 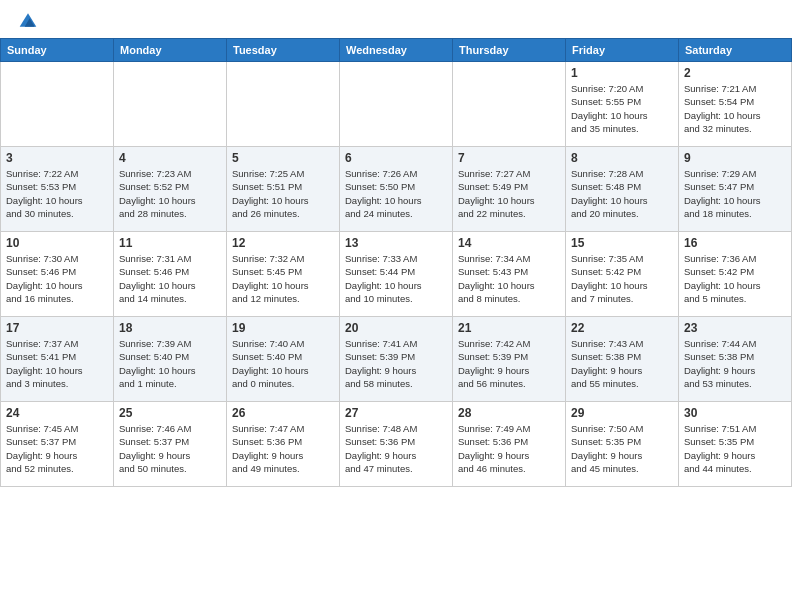 I want to click on day-info: Sunrise: 7:26 AM Sunset: 5:50 PM Dayligh…, so click(x=396, y=194).